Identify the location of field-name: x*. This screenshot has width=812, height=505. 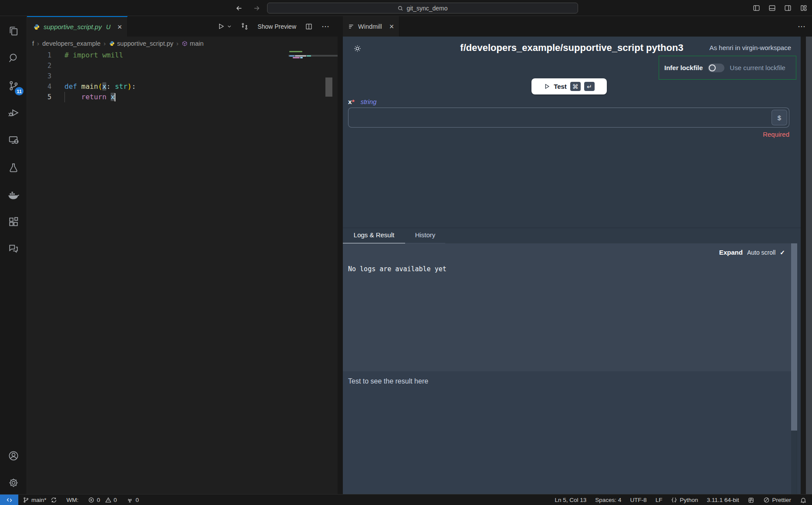
(351, 102).